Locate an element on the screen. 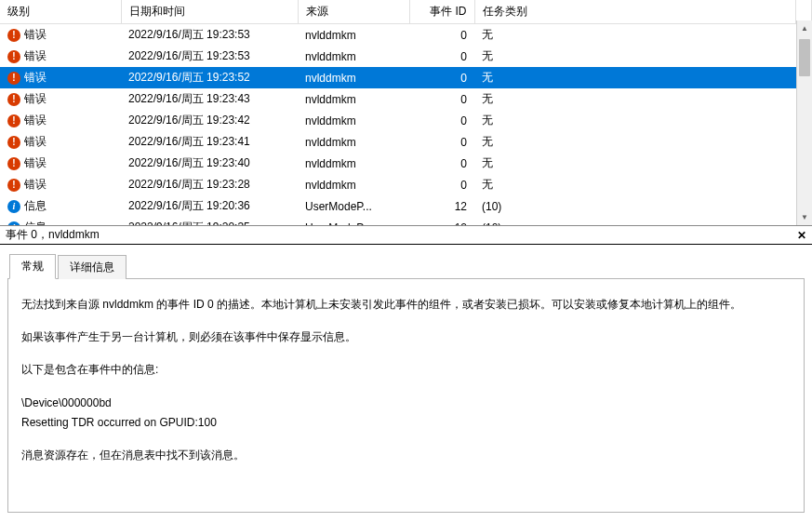  col-category: 任务类别 is located at coordinates (635, 12).